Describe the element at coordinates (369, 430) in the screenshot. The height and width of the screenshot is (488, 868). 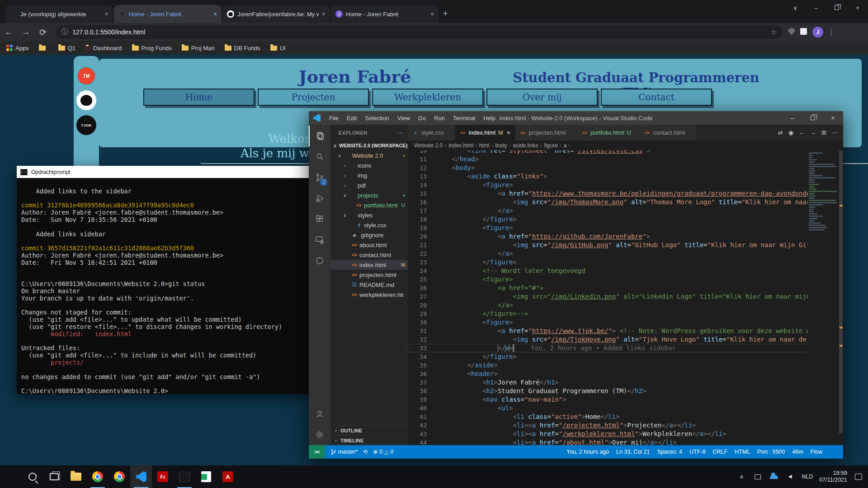
I see `sidebar-panel-header: › OUTLINE` at that location.